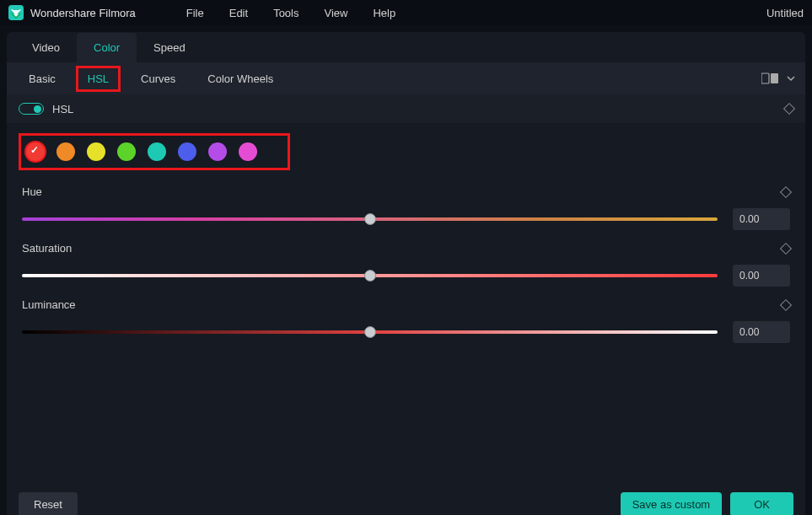  Describe the element at coordinates (16, 13) in the screenshot. I see `app-logo-icon` at that location.